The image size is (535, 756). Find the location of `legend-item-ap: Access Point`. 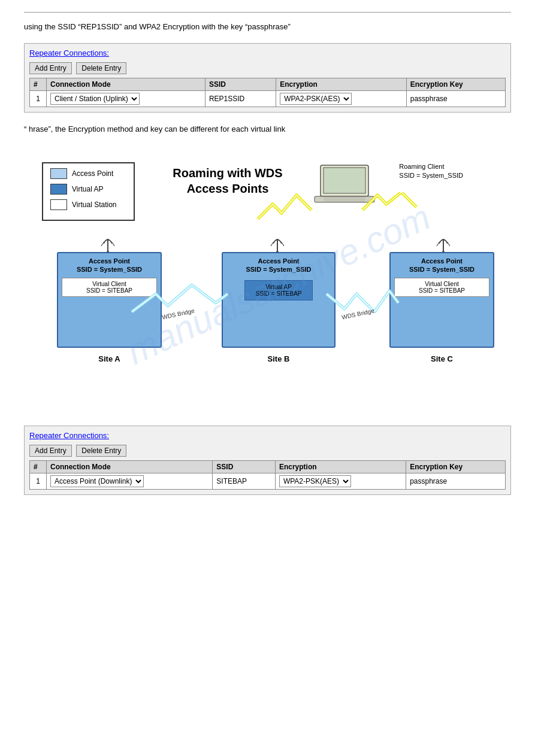

legend-item-ap: Access Point is located at coordinates (89, 174).